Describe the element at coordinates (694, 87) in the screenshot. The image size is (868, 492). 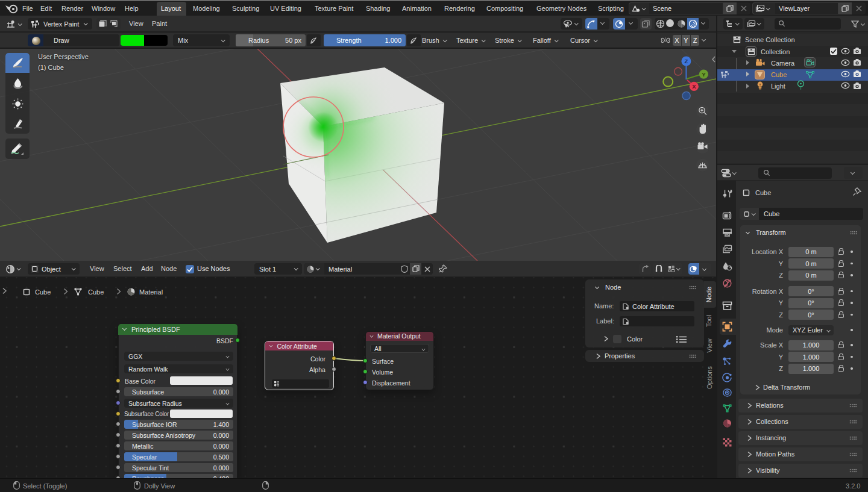
I see `svg-text: X` at that location.